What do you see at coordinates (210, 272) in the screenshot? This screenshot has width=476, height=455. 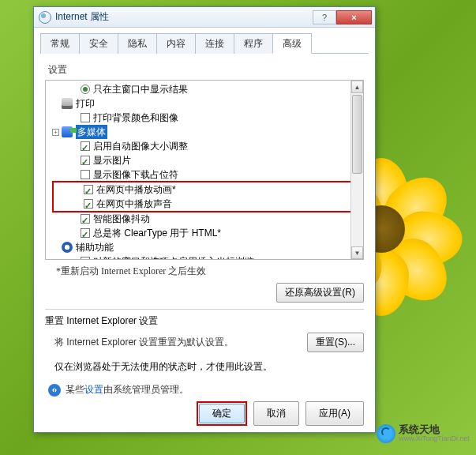 I see `restart-note: *重新启动 Internet Explorer 之后生效` at bounding box center [210, 272].